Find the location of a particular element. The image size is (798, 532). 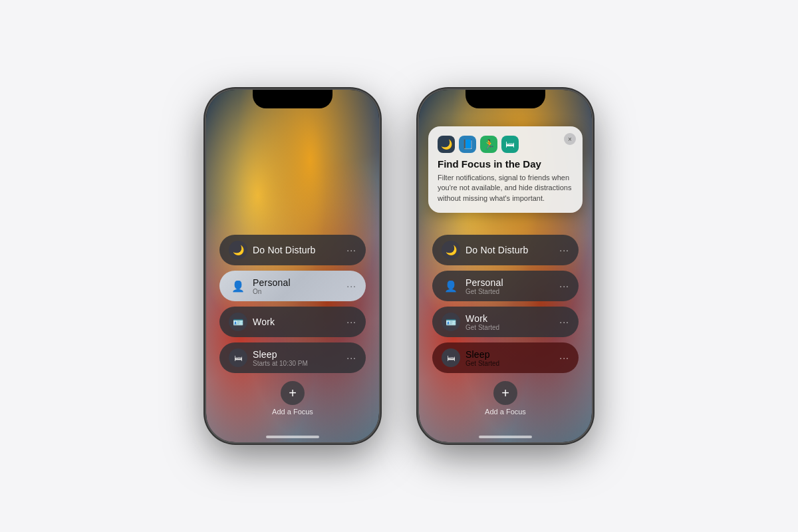

dnd-dots-2: ··· is located at coordinates (564, 250).